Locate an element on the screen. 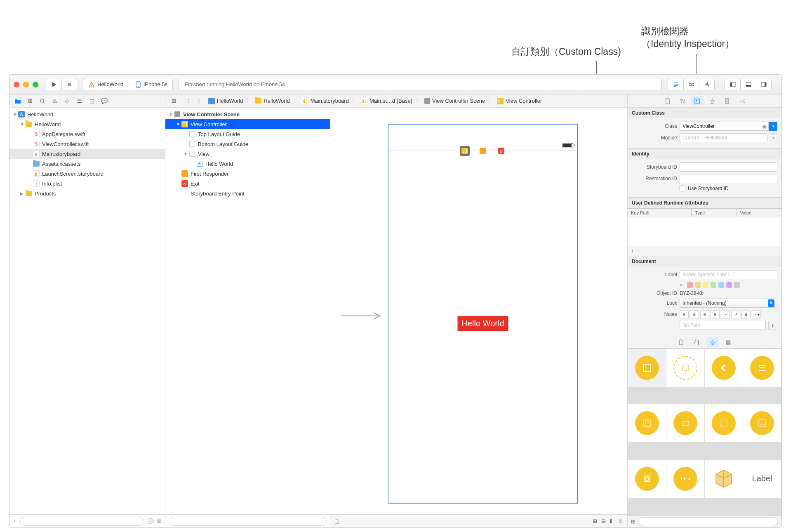  add-attribute-button: + is located at coordinates (633, 251).